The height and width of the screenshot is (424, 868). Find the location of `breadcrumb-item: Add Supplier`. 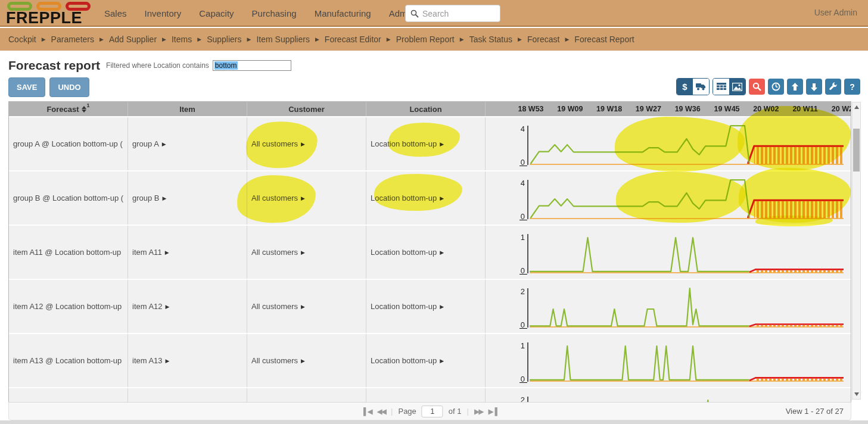

breadcrumb-item: Add Supplier is located at coordinates (133, 39).